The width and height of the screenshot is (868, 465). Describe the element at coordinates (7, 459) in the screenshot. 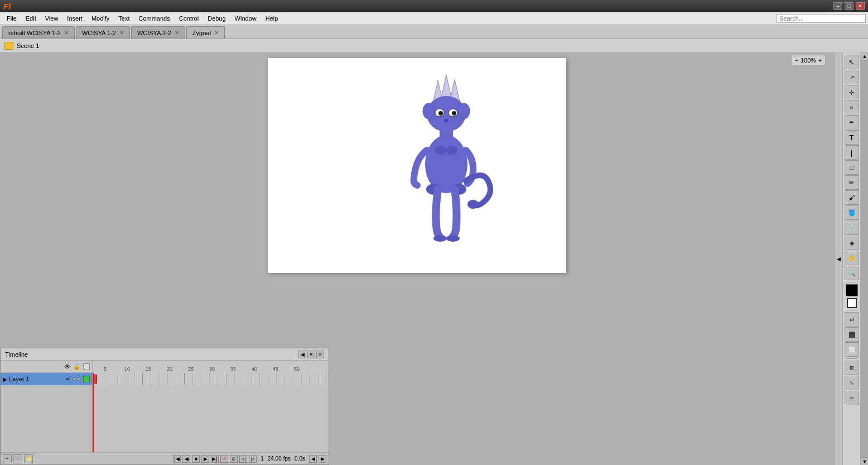

I see `add-layer-button: +` at that location.